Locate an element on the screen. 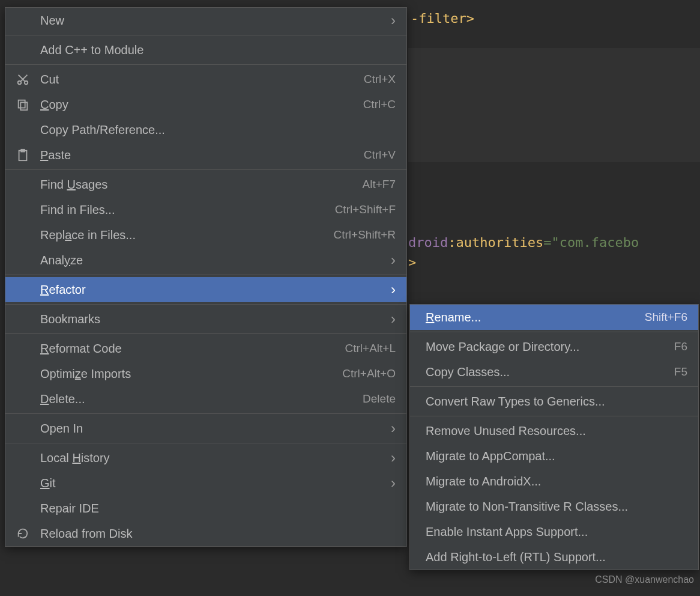 The width and height of the screenshot is (700, 596). reload-icon is located at coordinates (23, 534).